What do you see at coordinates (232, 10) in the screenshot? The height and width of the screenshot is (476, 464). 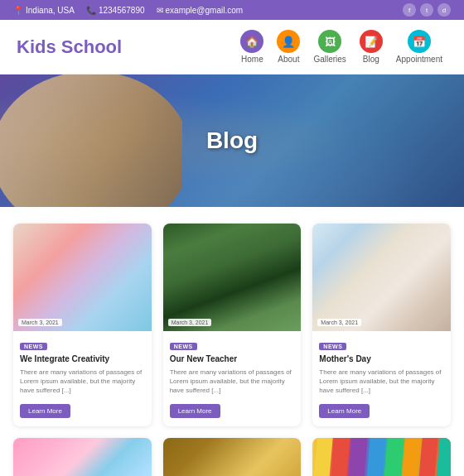 I see `top-bar: 📍 Indiana, USA 📞 1234567890 ✉ example@gm…` at bounding box center [232, 10].